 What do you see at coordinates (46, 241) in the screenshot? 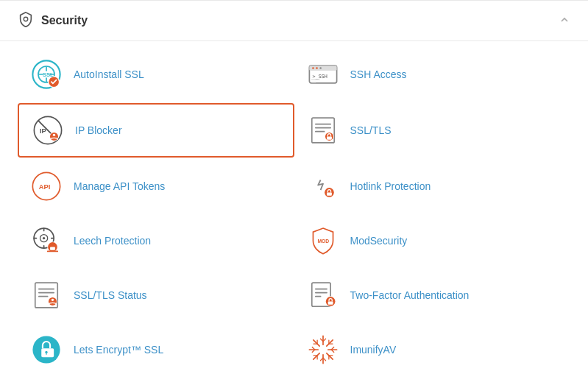
I see `leech-protection-icon` at bounding box center [46, 241].